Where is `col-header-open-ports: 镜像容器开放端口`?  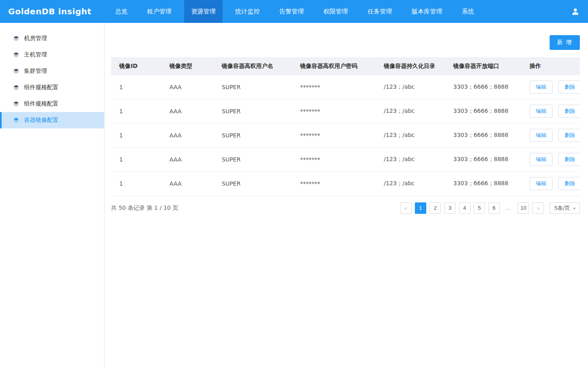 col-header-open-ports: 镜像容器开放端口 is located at coordinates (483, 66).